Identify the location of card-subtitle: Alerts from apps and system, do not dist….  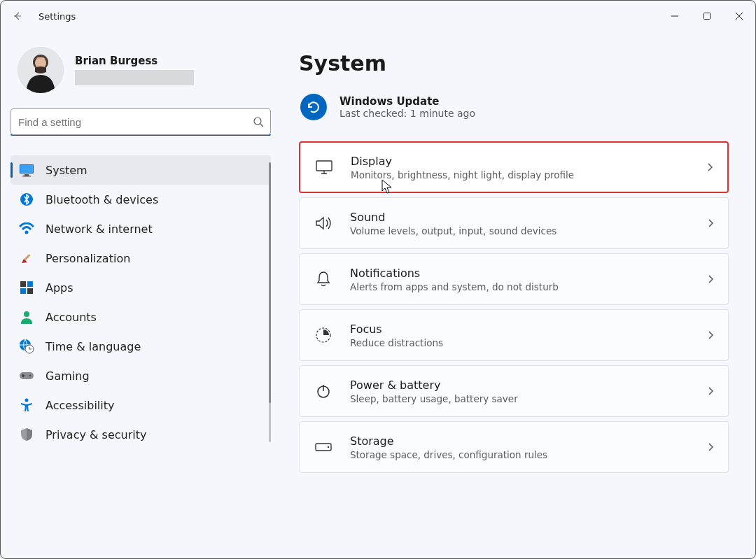
(520, 287).